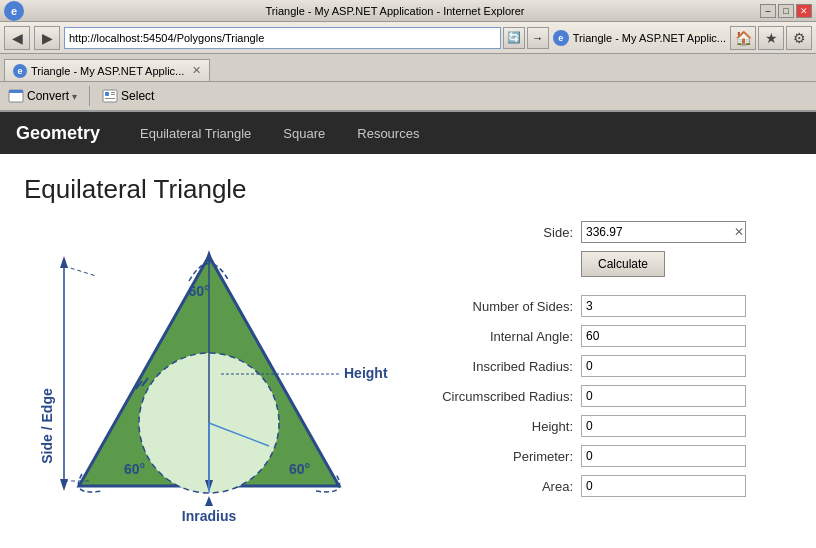 The width and height of the screenshot is (816, 548). What do you see at coordinates (110, 96) in the screenshot?
I see `select-icon` at bounding box center [110, 96].